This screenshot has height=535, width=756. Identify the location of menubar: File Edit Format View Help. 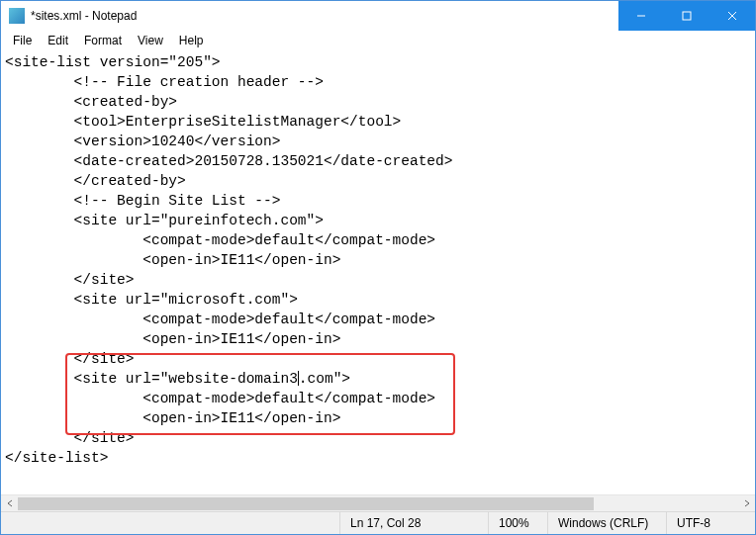
(378, 41).